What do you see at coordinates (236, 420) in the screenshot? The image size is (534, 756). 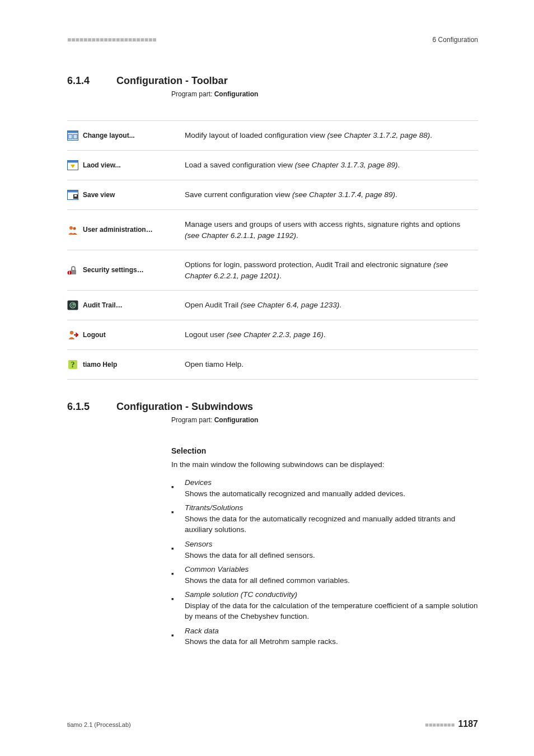 I see `program-part-value-2: Configuration` at bounding box center [236, 420].